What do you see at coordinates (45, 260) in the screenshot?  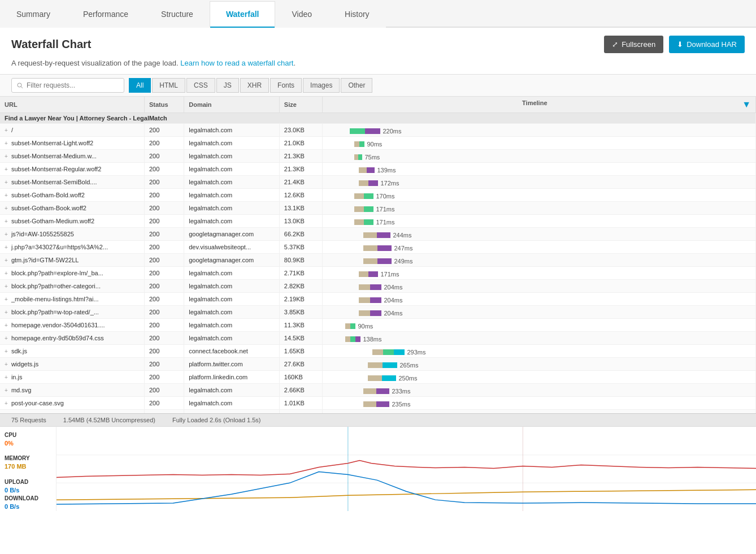 I see `url-text: gtm.js?id=GTM-5W22LL` at bounding box center [45, 260].